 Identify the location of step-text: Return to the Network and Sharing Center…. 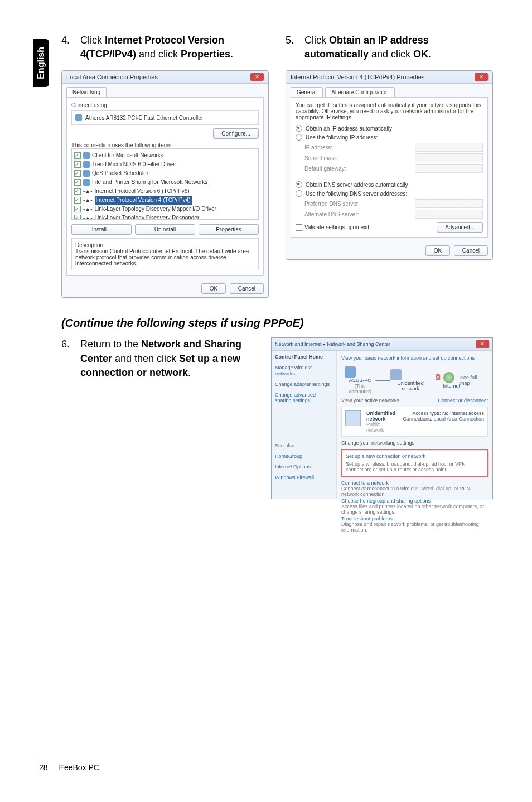
(167, 359).